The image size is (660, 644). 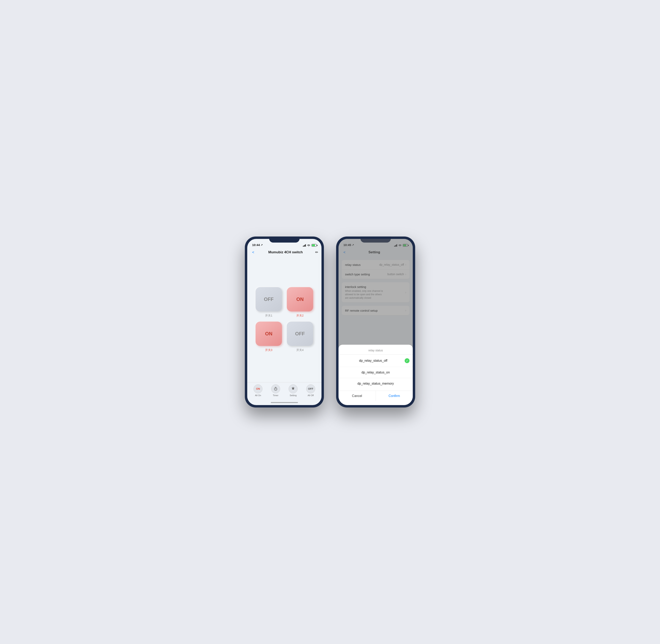 I want to click on modal-option-memory-text: dp_relay_status_memory, so click(x=376, y=384).